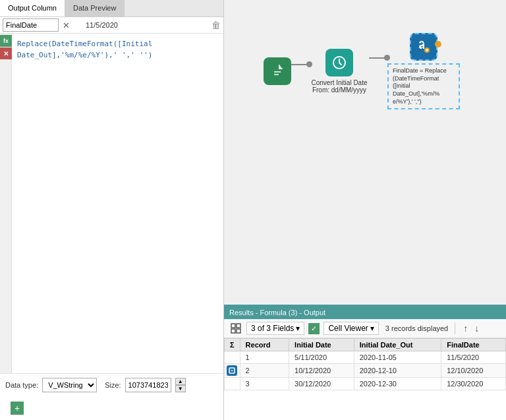 The width and height of the screenshot is (506, 420). What do you see at coordinates (474, 345) in the screenshot?
I see `col-final-date: FinalDate` at bounding box center [474, 345].